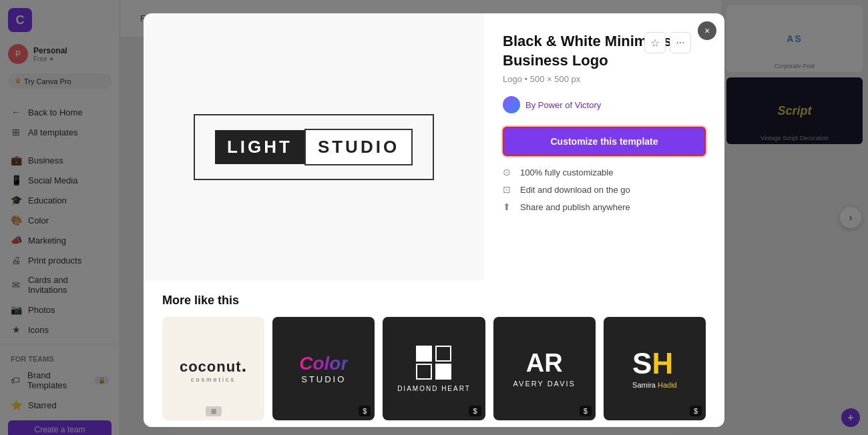 The width and height of the screenshot is (868, 435). I want to click on samira-hadid-logo: S H Samira Hadid, so click(654, 369).